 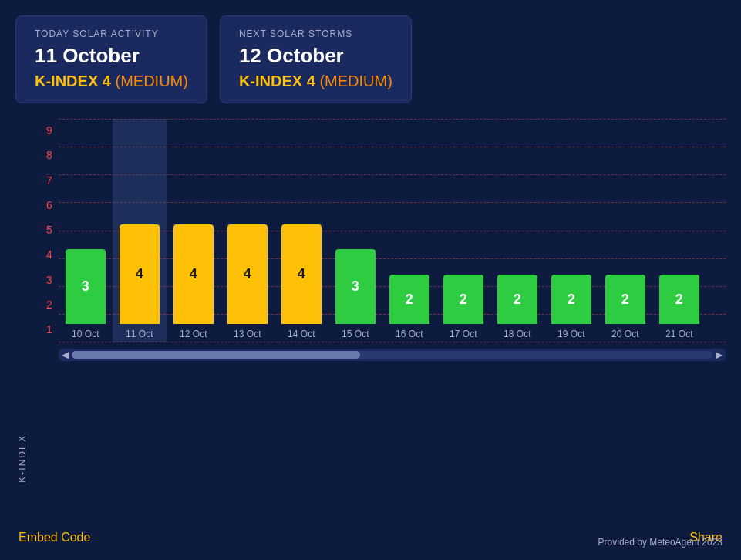 What do you see at coordinates (247, 336) in the screenshot?
I see `bar-date-label: 13 Oct` at bounding box center [247, 336].